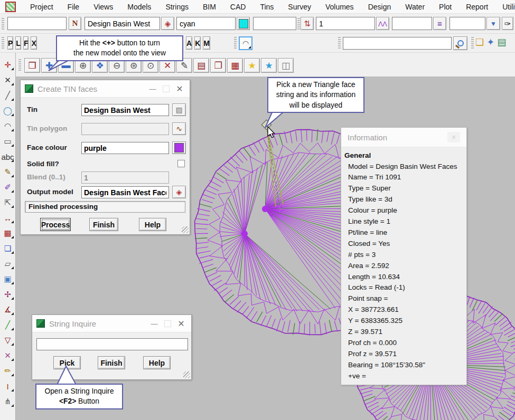 This screenshot has height=420, width=515. What do you see at coordinates (252, 65) in the screenshot?
I see `favourite-yellow-icon: ★` at bounding box center [252, 65].